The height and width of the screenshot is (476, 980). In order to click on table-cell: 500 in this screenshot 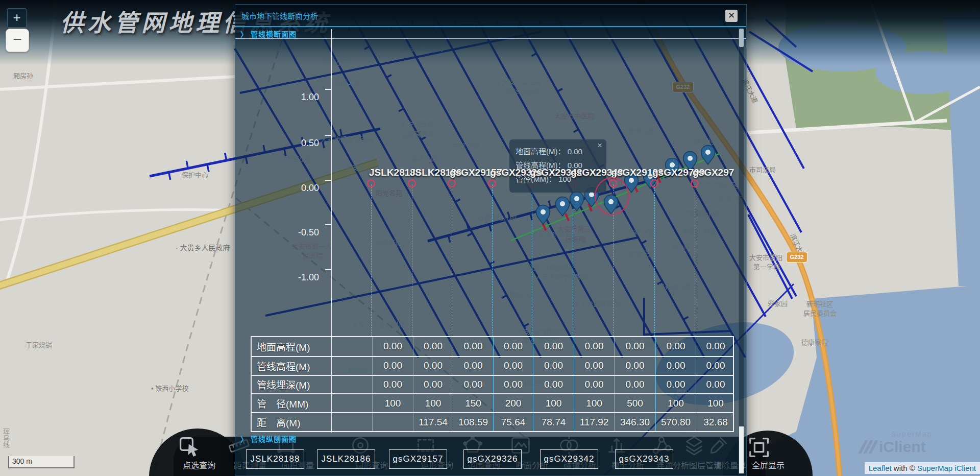, I will do `click(635, 403)`.